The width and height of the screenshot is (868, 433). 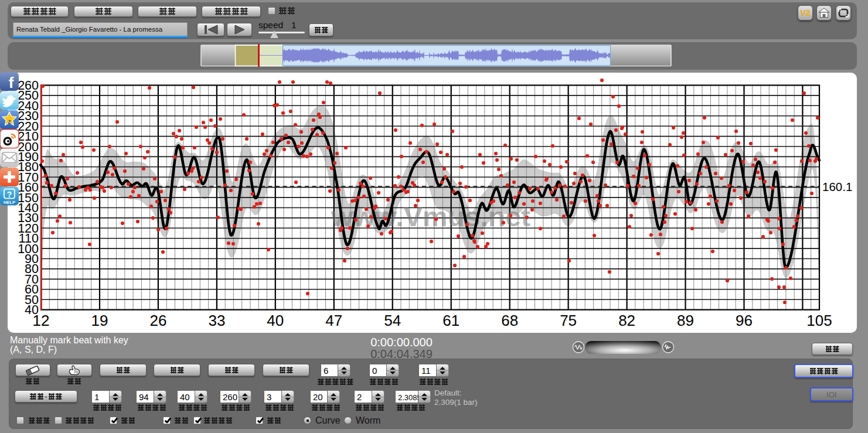 What do you see at coordinates (837, 186) in the screenshot?
I see `svg-text: 160.1` at bounding box center [837, 186].